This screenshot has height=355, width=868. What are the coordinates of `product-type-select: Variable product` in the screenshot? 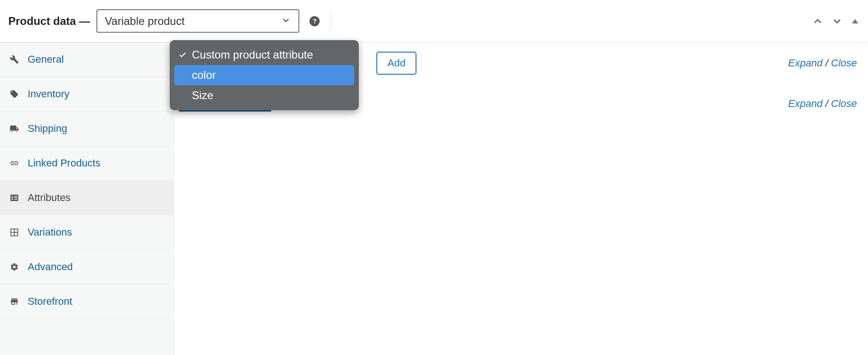 It's located at (198, 21).